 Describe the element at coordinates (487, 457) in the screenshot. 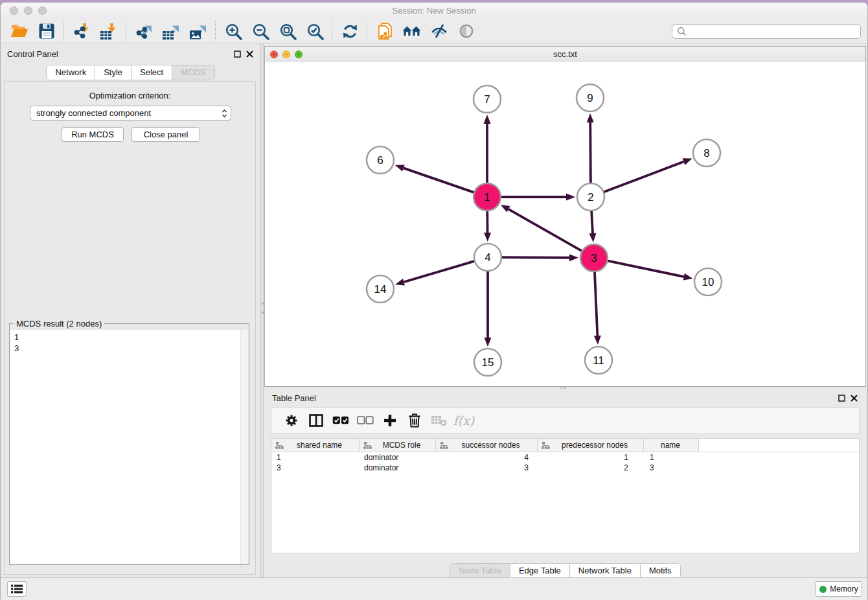

I see `table-cell: 4` at that location.